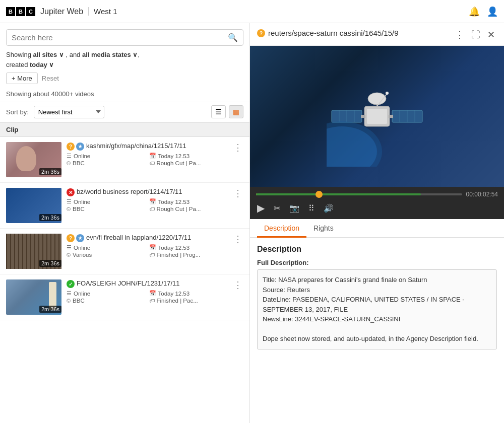 The height and width of the screenshot is (423, 504). Describe the element at coordinates (80, 238) in the screenshot. I see `status-star-icon: ★` at that location.